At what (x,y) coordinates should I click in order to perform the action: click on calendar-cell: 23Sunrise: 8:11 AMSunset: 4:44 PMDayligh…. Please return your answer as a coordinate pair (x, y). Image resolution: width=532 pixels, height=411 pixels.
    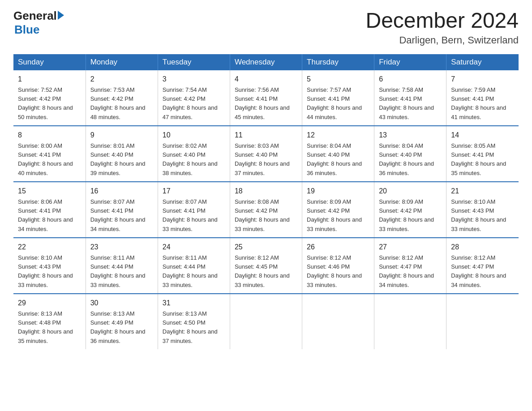
    Looking at the image, I should click on (122, 266).